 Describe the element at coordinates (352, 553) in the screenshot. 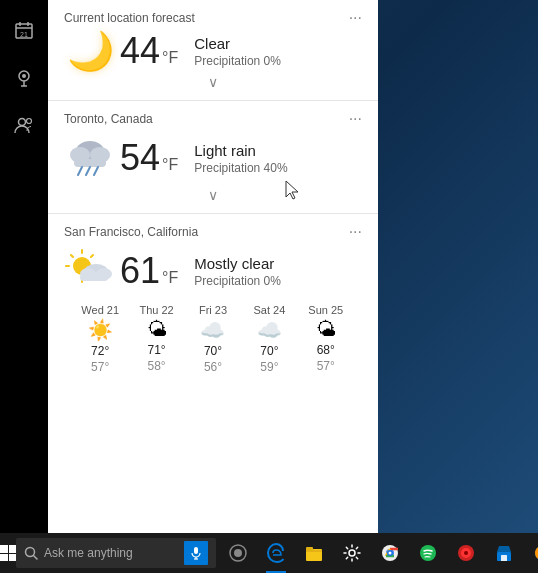

I see `settings-button` at that location.